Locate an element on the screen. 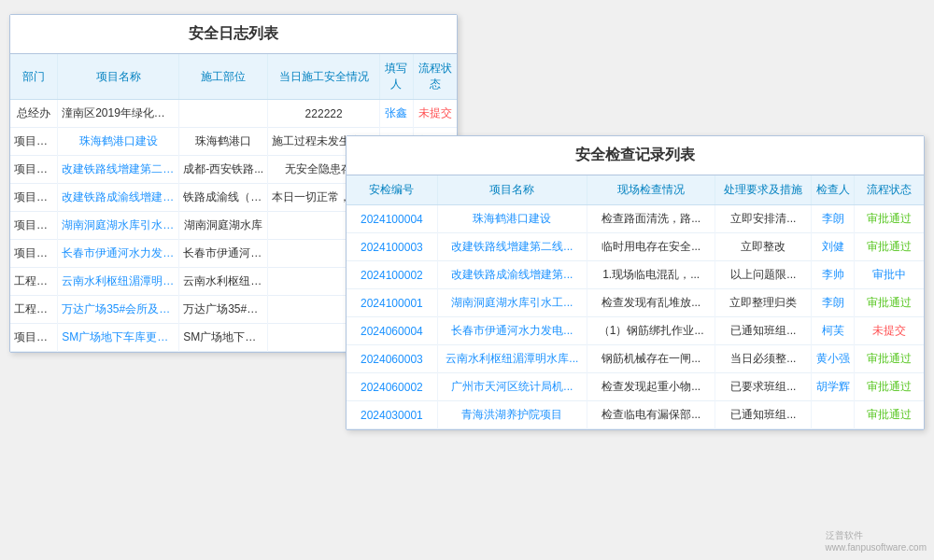 The width and height of the screenshot is (934, 560). cell-project: 万达广场35#会所及咖啡... is located at coordinates (119, 310).